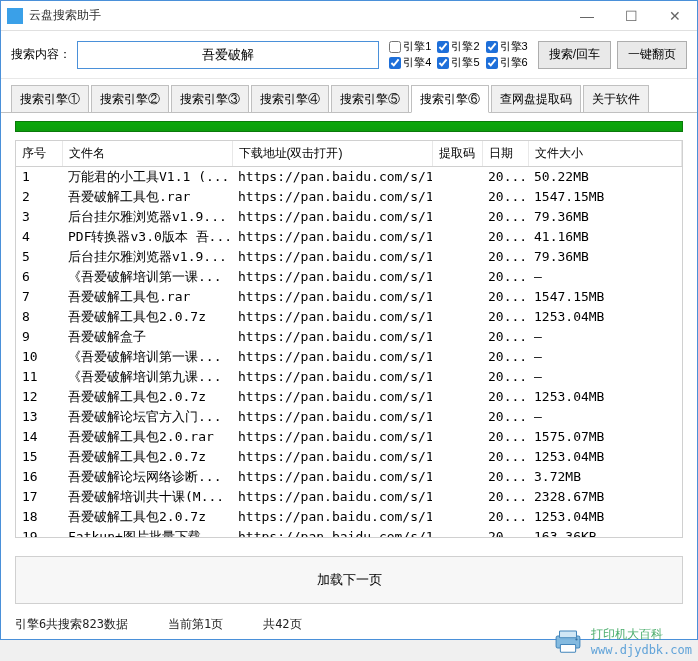  Describe the element at coordinates (349, 397) in the screenshot. I see `table-row: 12吾爱破解工具包2.0.7zhttps://pan.baidu.com/s/1…` at that location.